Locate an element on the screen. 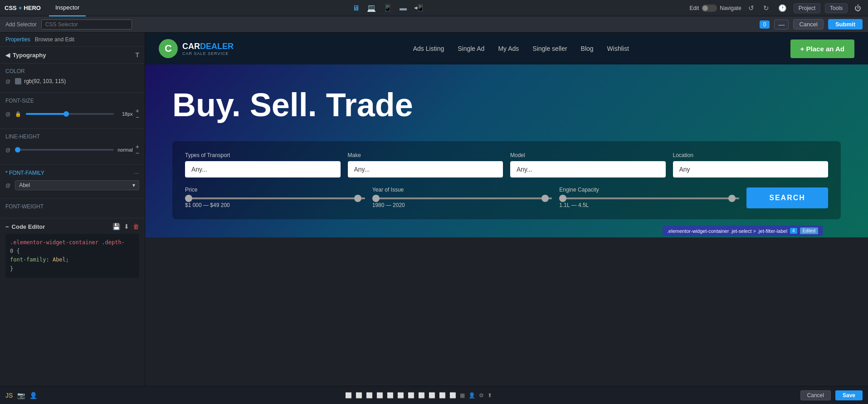 Image resolution: width=868 pixels, height=404 pixels. undo-button: ↺ is located at coordinates (751, 8).